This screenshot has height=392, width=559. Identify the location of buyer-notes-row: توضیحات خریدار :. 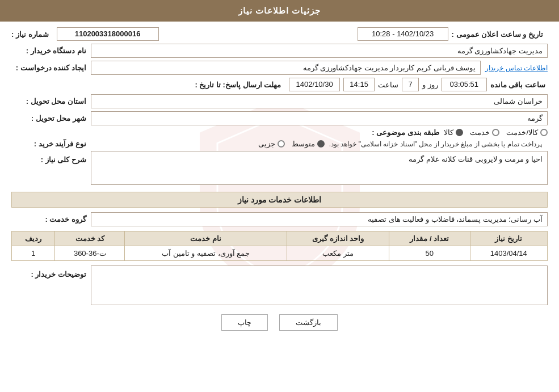
(279, 285).